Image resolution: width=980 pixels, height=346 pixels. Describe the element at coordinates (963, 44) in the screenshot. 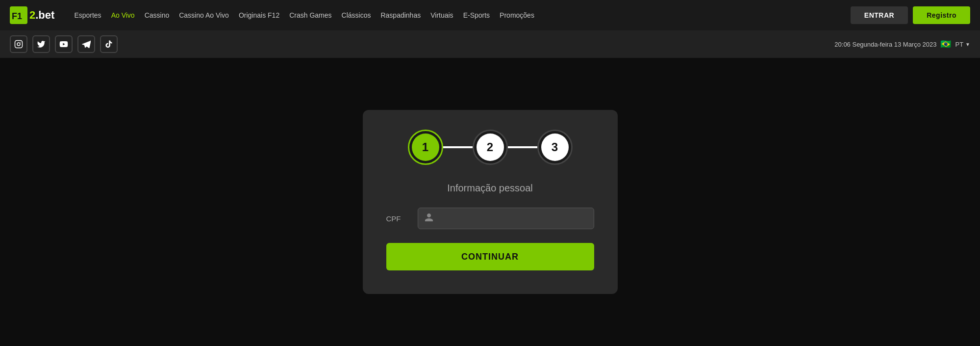

I see `lang-selector: PT ▼` at that location.